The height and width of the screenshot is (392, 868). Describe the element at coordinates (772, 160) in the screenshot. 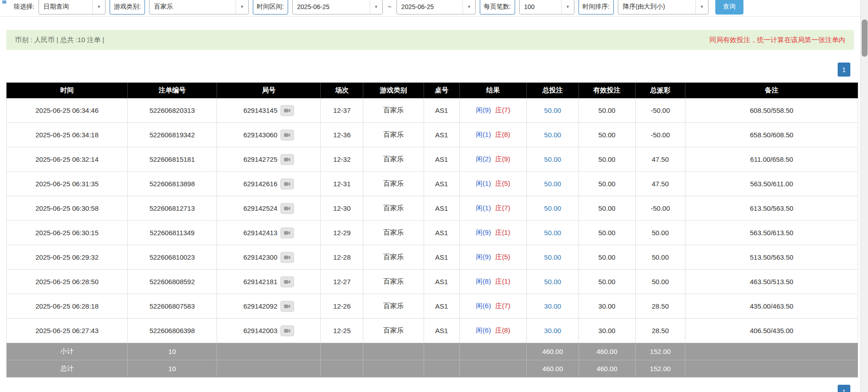

I see `remark: 611.00/658.50` at that location.